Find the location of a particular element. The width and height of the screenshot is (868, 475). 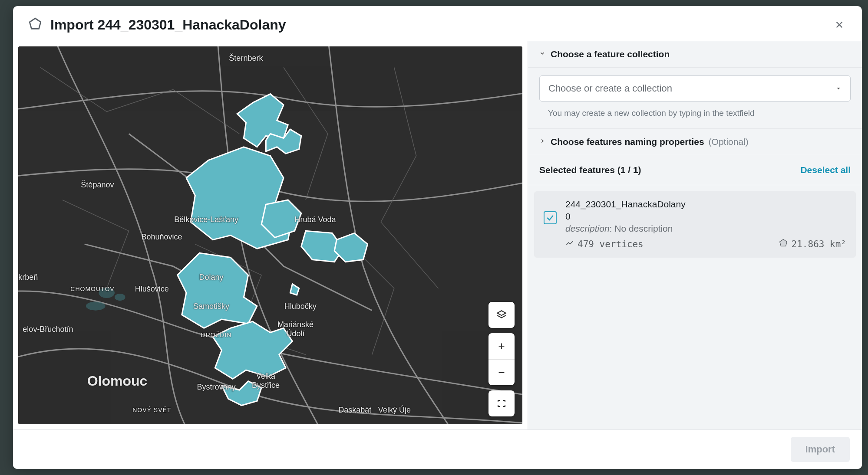

section-collection-body: Choose or create a collection You may cr… is located at coordinates (695, 98).